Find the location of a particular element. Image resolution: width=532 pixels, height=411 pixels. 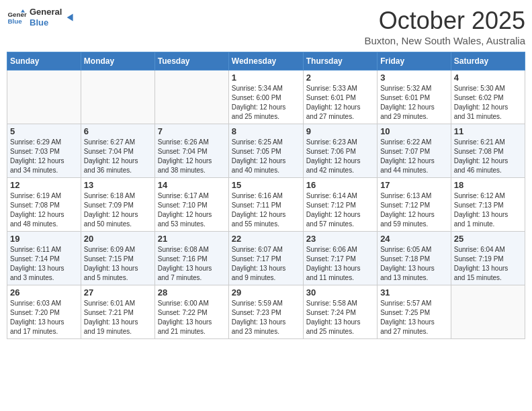

day-number: 6 is located at coordinates (118, 132).